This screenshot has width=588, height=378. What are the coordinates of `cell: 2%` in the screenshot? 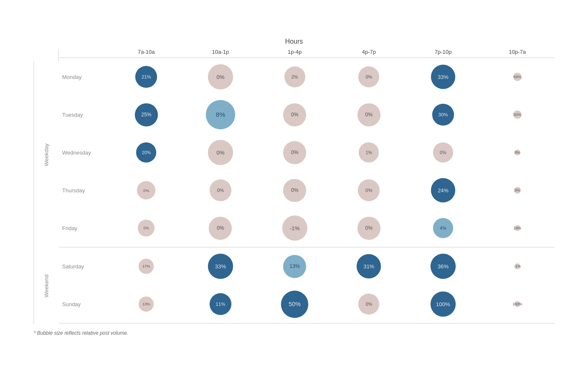 It's located at (295, 77).